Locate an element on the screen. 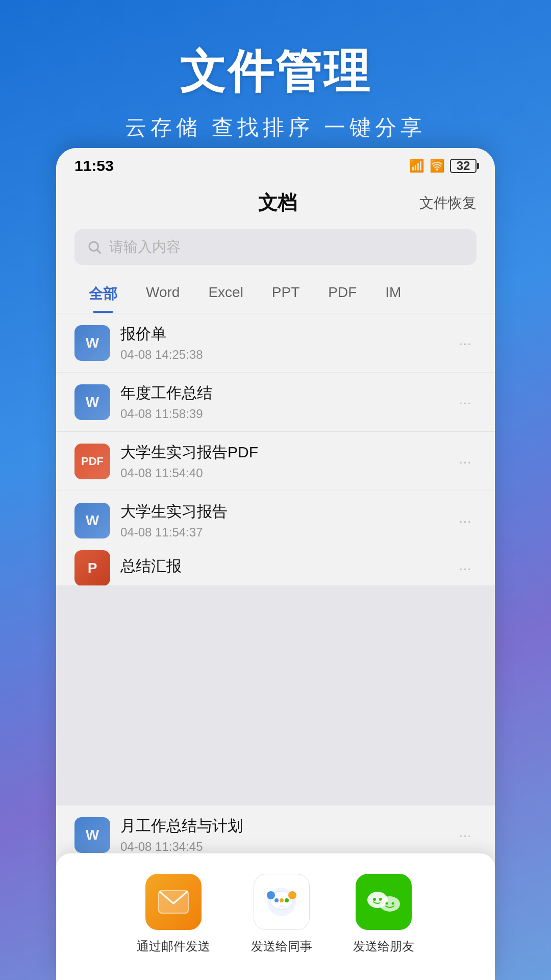 The width and height of the screenshot is (551, 980). wechat-icon is located at coordinates (384, 902).